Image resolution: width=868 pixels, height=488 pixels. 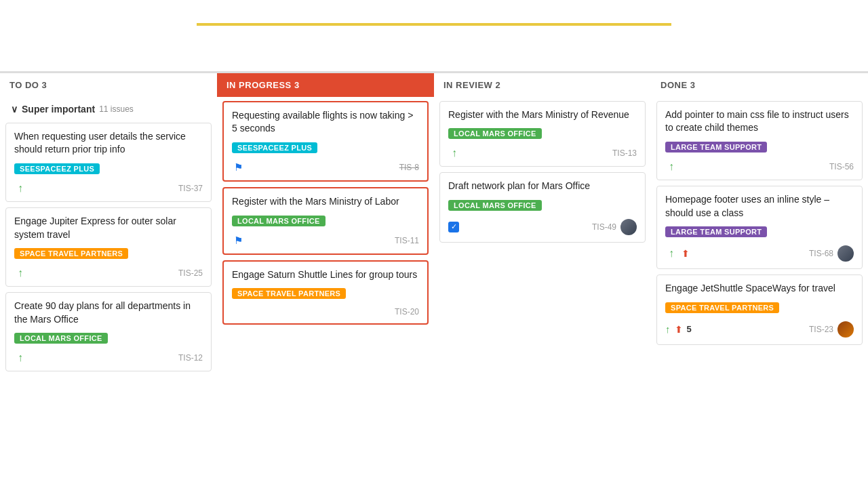 What do you see at coordinates (434, 31) in the screenshot?
I see `header` at bounding box center [434, 31].